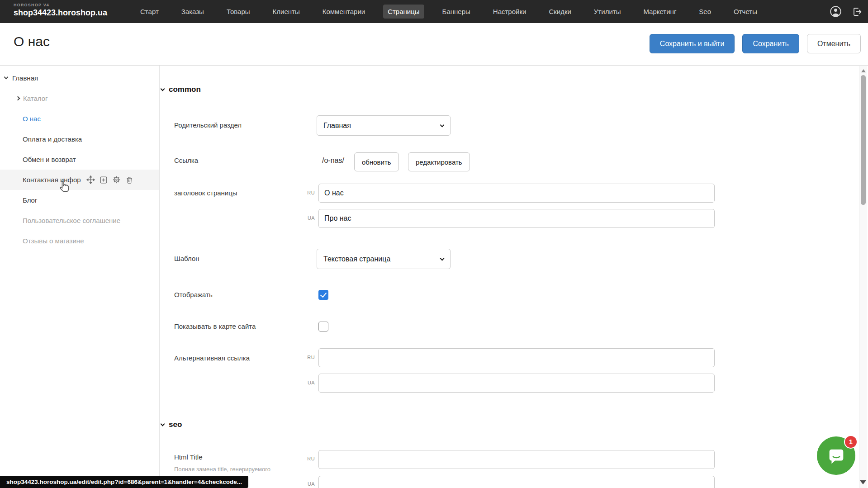 The height and width of the screenshot is (488, 868). What do you see at coordinates (90, 180) in the screenshot?
I see `move-icon` at bounding box center [90, 180].